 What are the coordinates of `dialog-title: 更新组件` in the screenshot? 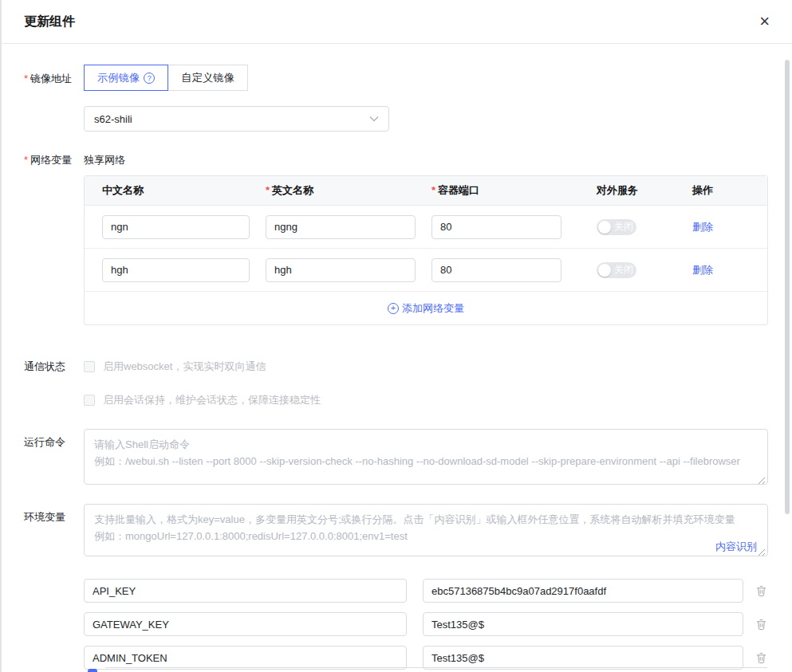 It's located at (49, 22).